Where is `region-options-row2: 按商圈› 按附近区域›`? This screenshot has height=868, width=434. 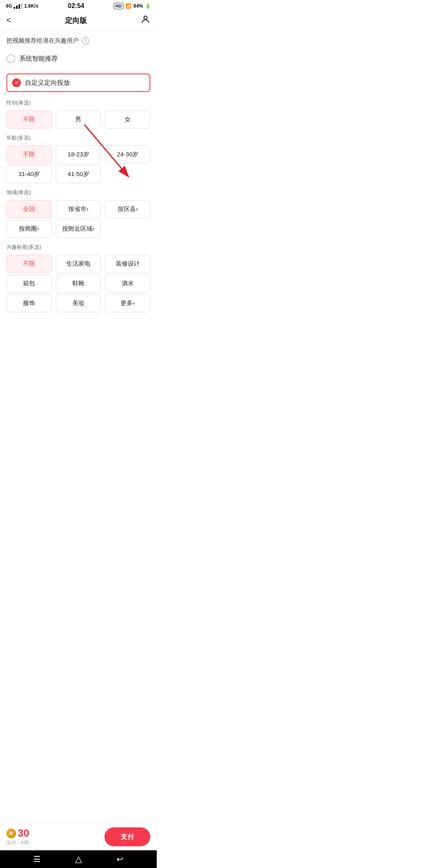 region-options-row2: 按商圈› 按附近区域› is located at coordinates (78, 229).